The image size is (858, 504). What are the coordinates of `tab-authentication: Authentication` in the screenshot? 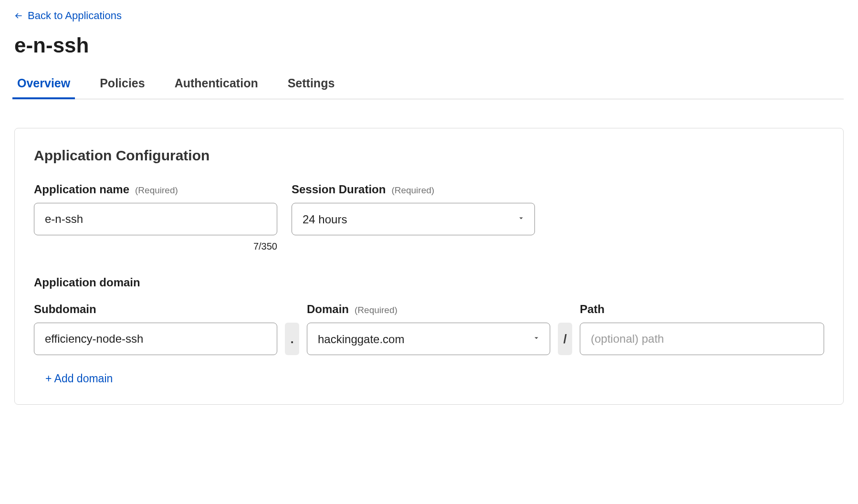 It's located at (217, 88).